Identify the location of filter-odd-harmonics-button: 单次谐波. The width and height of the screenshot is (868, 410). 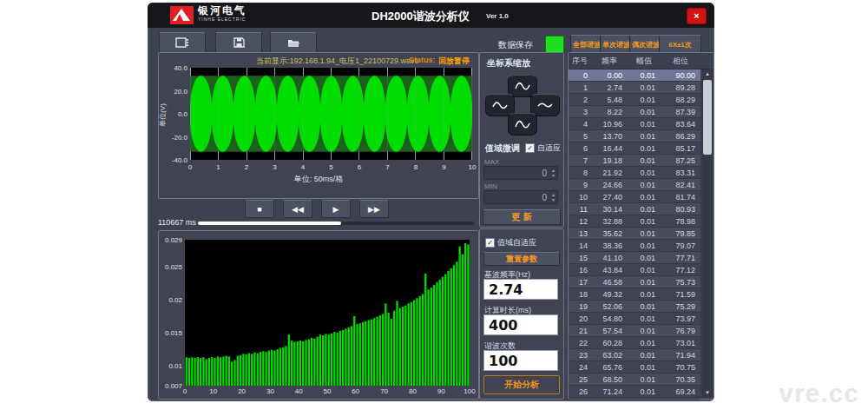
(616, 44).